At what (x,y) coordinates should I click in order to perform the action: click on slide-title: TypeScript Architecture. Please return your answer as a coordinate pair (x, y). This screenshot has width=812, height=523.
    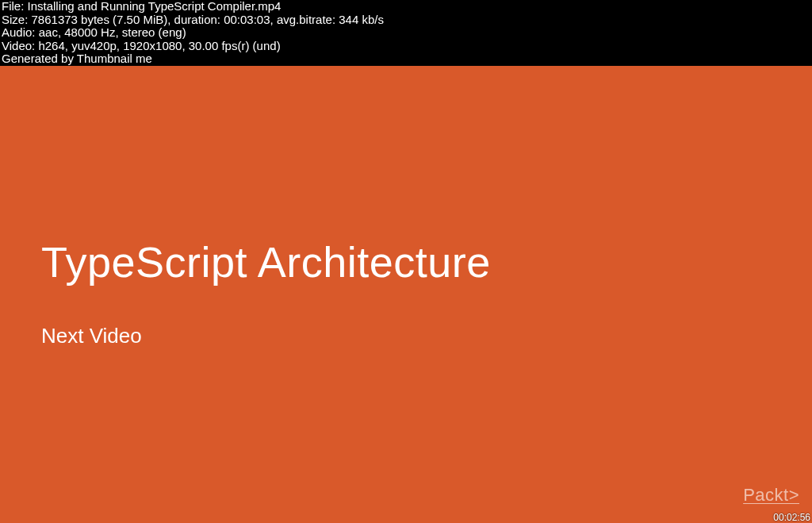
    Looking at the image, I should click on (266, 262).